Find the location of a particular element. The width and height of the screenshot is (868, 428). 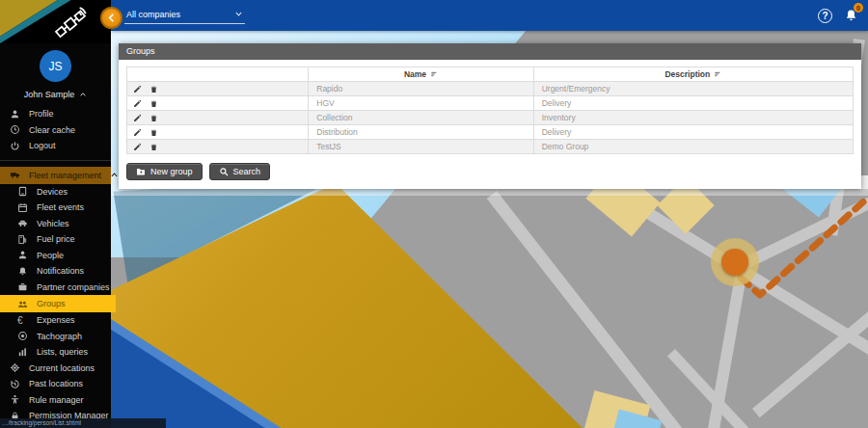

table-row: Distribution Delivery is located at coordinates (490, 133).